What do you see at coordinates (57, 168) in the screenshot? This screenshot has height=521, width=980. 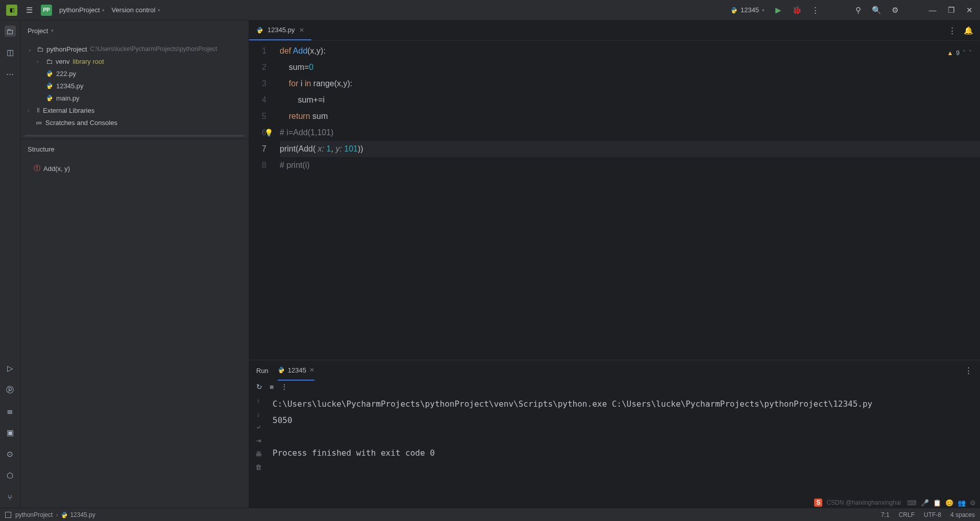 I see `structure-label: Add(x, y)` at bounding box center [57, 168].